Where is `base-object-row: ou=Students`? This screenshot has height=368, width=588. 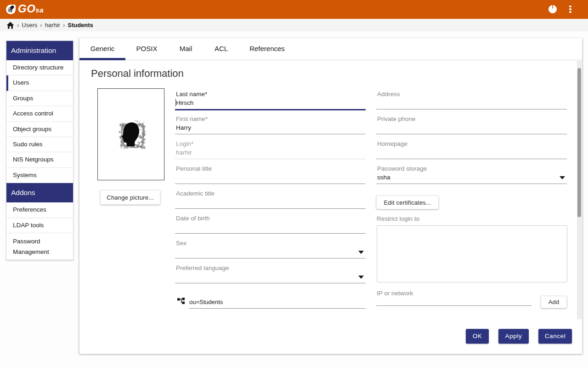
base-object-row: ou=Students is located at coordinates (270, 303).